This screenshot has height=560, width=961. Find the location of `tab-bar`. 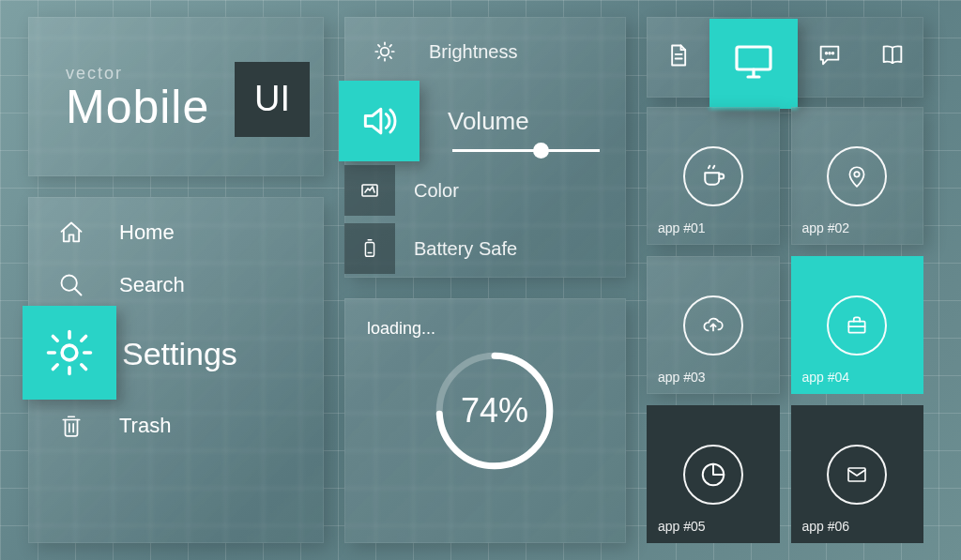

tab-bar is located at coordinates (785, 57).